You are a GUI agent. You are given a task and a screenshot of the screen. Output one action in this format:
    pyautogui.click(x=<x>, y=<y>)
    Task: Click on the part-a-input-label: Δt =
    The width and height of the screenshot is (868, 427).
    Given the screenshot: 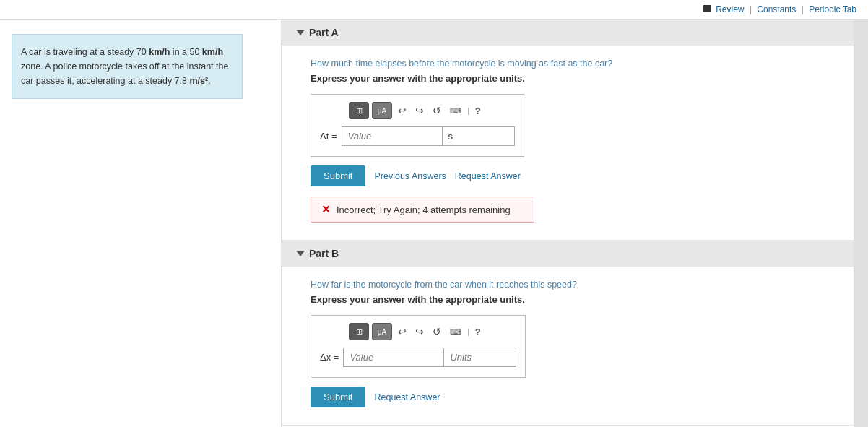 What is the action you would take?
    pyautogui.click(x=329, y=136)
    